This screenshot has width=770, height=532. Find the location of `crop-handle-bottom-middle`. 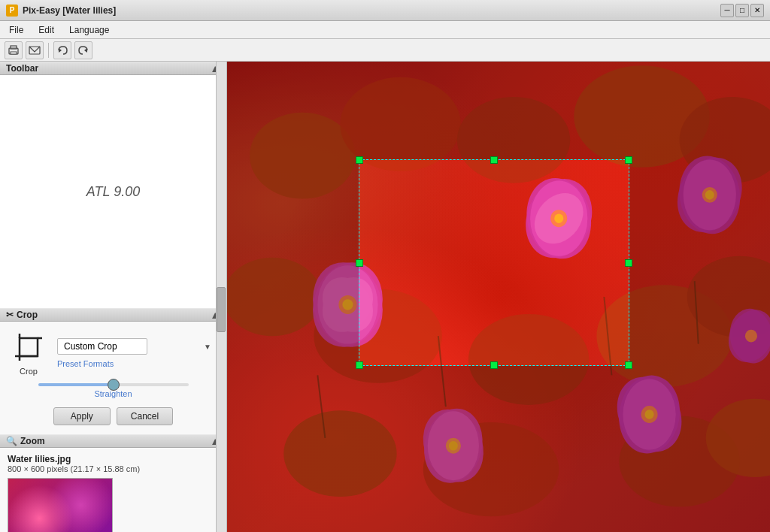

crop-handle-bottom-middle is located at coordinates (494, 365).